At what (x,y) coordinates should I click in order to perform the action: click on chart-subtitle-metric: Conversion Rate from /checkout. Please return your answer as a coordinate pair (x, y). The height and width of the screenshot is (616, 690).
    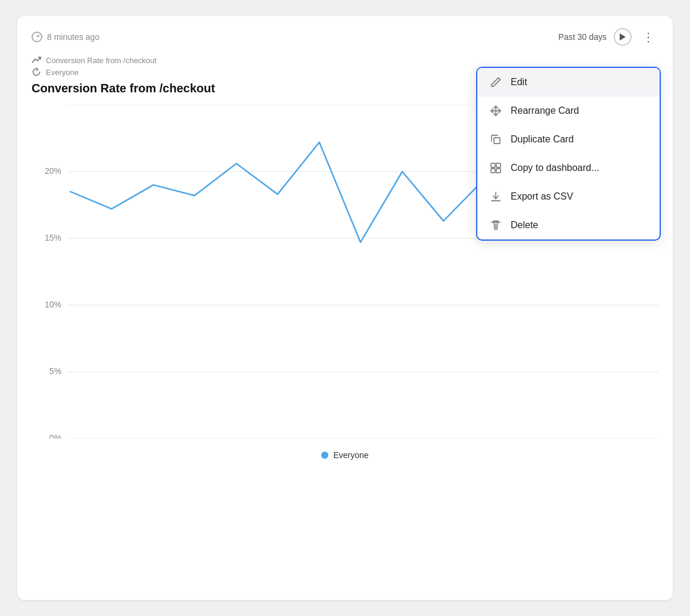
    Looking at the image, I should click on (345, 60).